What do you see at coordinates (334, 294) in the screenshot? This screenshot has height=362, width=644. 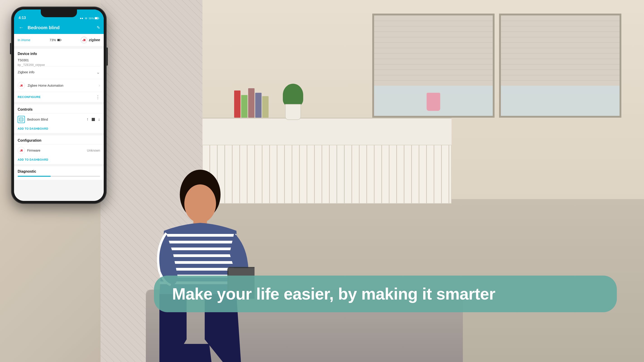 I see `tagline-text: Make your life easier, by making it smar…` at bounding box center [334, 294].